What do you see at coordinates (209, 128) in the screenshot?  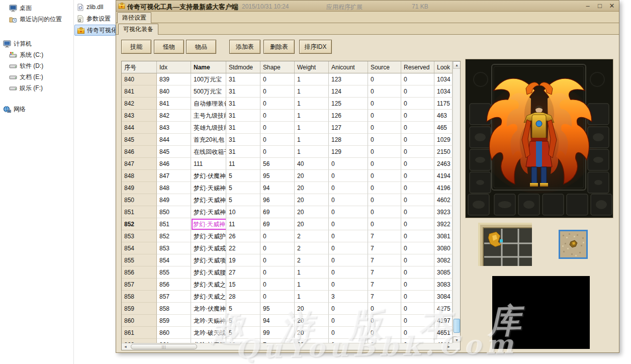 I see `table-cell: 英雄九级技能` at bounding box center [209, 128].